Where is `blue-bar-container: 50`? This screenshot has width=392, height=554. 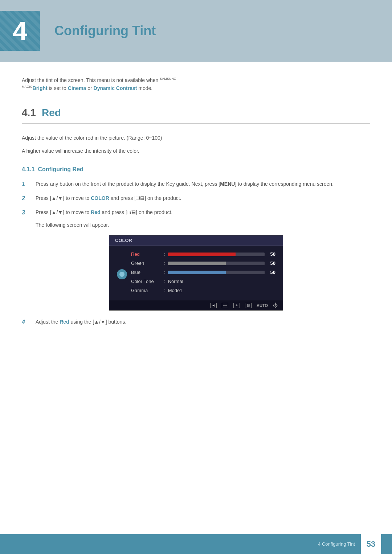 blue-bar-container: 50 is located at coordinates (222, 272).